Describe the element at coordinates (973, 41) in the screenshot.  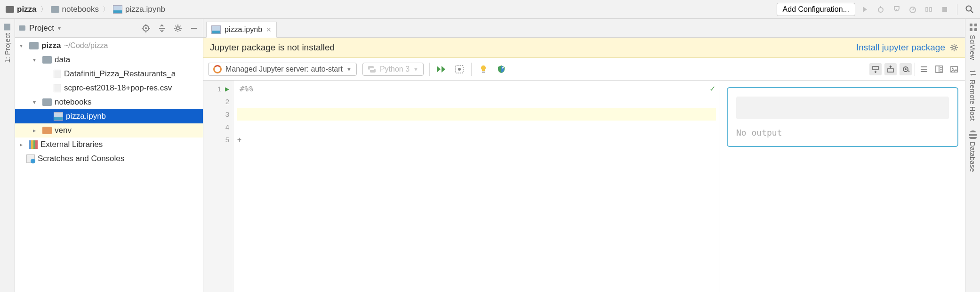
I see `sciview-tool-tab: SciView` at that location.